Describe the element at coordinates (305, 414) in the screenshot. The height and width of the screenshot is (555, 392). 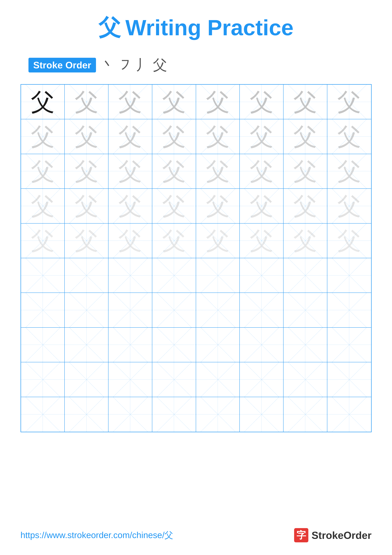
I see `grid-cell-r10c7` at that location.